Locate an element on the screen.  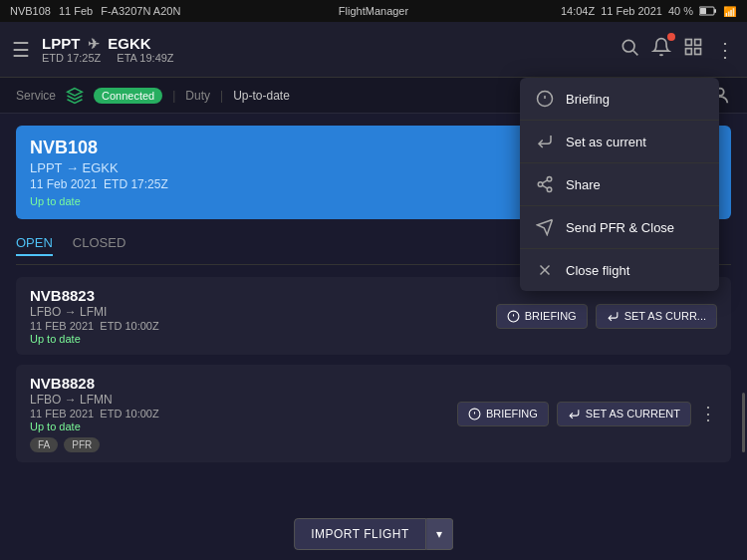
flight1-briefing-button: BRIEFING is located at coordinates (542, 317).